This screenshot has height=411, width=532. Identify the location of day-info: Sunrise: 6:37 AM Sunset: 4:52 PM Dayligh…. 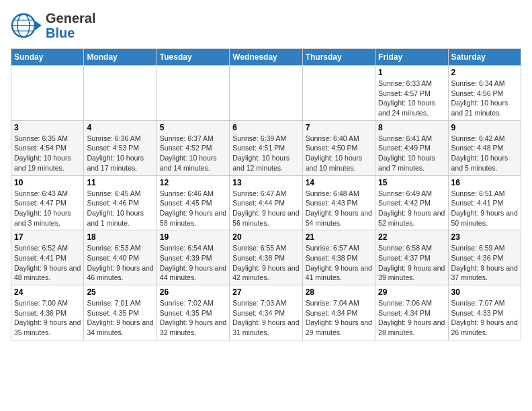
(193, 153).